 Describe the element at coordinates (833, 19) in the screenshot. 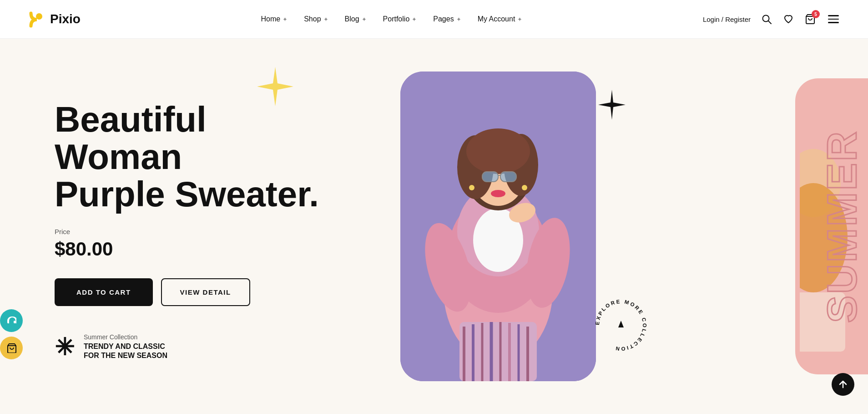

I see `hamburger-menu` at that location.